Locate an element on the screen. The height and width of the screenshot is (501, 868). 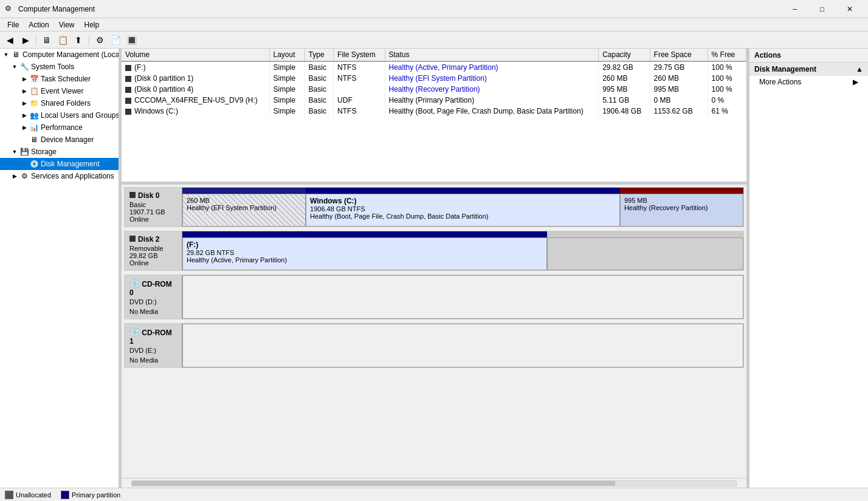
table-row: (Disk 0 partition 4) Simple Basic Health… is located at coordinates (434, 89).